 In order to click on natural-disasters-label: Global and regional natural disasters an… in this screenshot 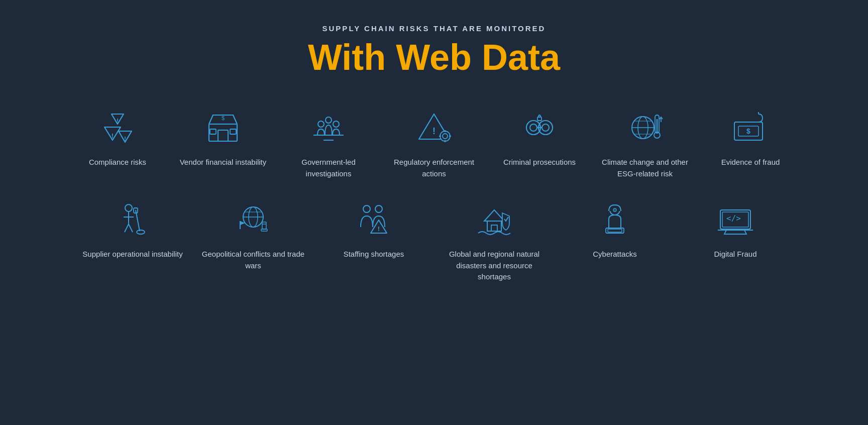, I will do `click(494, 266)`.